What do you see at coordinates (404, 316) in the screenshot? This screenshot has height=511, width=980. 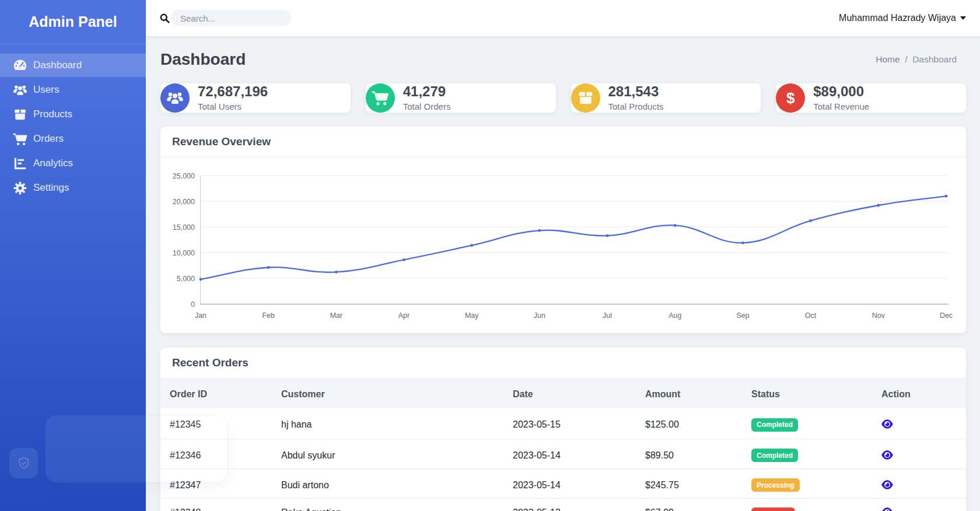 I see `svg-text: Apr` at bounding box center [404, 316].